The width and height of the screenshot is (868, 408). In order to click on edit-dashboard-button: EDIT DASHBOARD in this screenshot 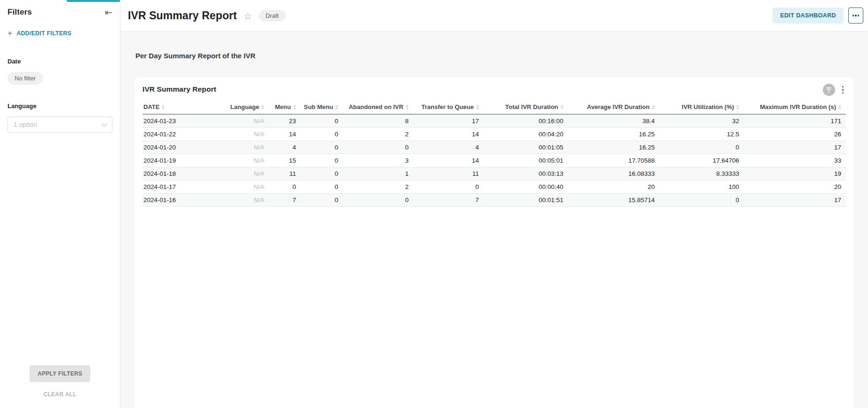, I will do `click(808, 16)`.